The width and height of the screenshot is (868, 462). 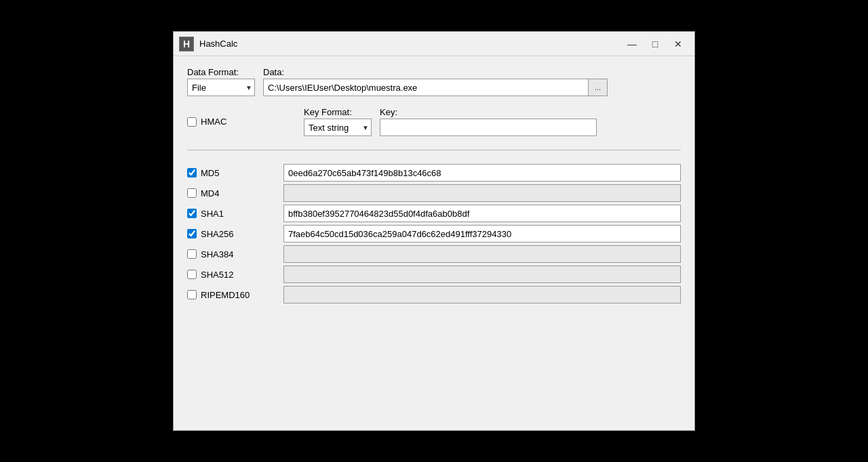 I want to click on hmac-section: HMAC Key Format: Text string Hex string …, so click(x=434, y=121).